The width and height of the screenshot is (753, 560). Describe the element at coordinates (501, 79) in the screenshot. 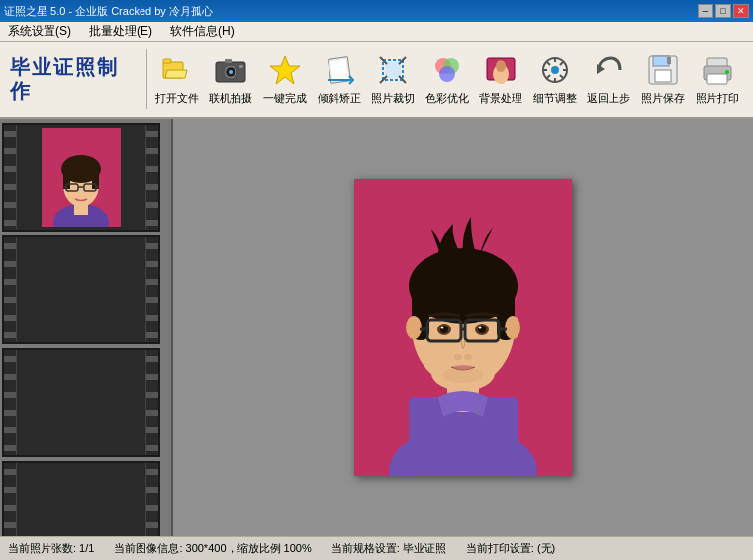

I see `bg-process-button: 背景处理` at that location.